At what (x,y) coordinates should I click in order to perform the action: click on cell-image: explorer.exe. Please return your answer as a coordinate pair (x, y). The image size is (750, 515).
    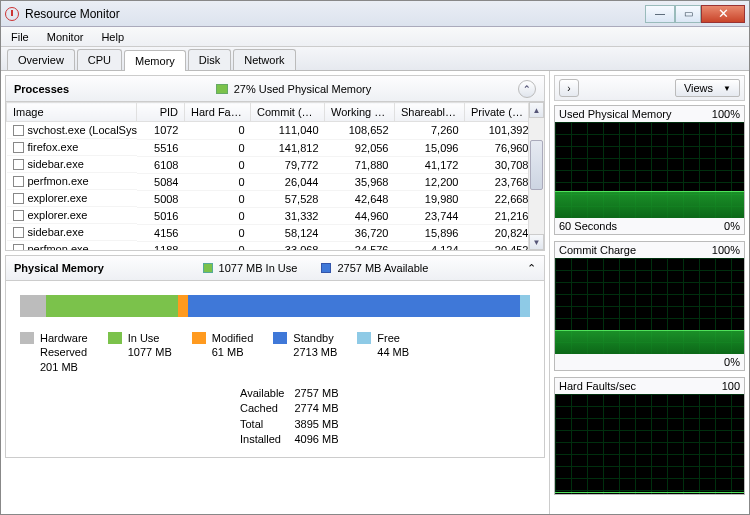
    Looking at the image, I should click on (58, 215).